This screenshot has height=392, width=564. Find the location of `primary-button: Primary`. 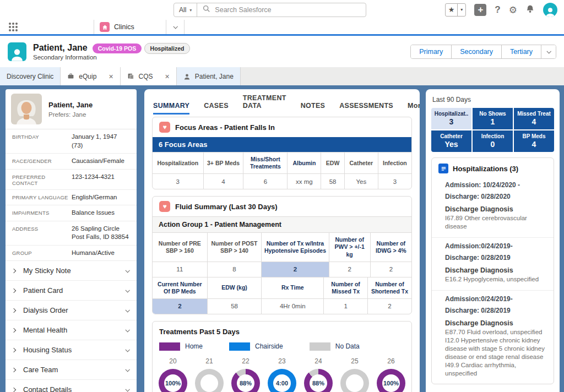

primary-button: Primary is located at coordinates (431, 52).